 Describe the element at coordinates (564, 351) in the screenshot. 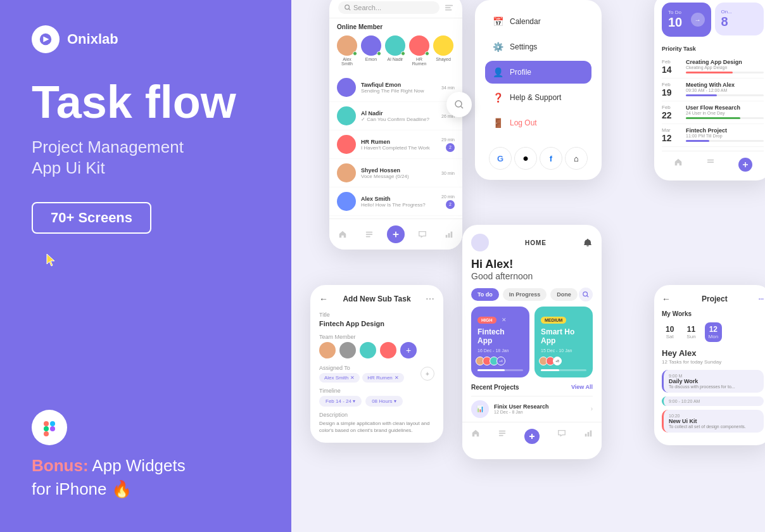

I see `smart-dates: 15 Dec - 10 Jan` at that location.